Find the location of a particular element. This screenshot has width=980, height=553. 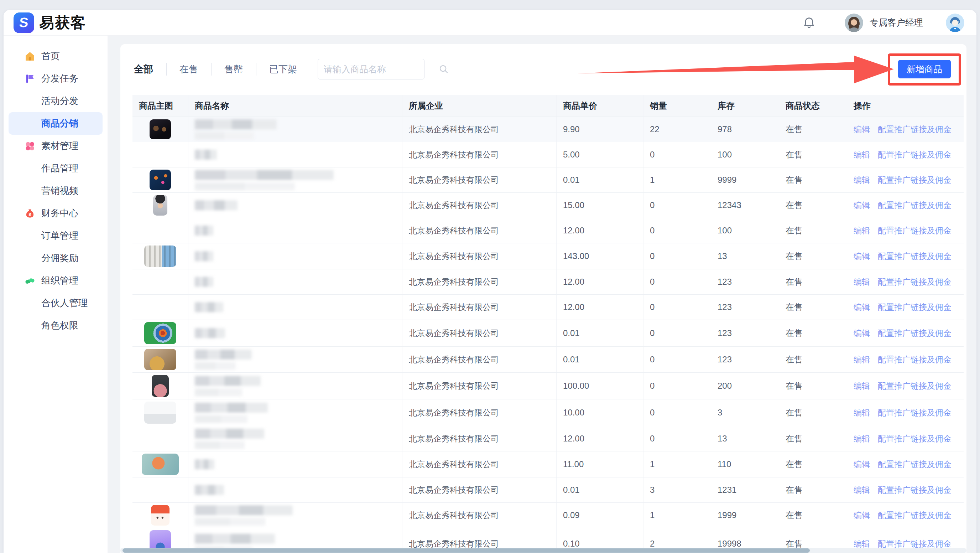

clover-icon is located at coordinates (30, 146).